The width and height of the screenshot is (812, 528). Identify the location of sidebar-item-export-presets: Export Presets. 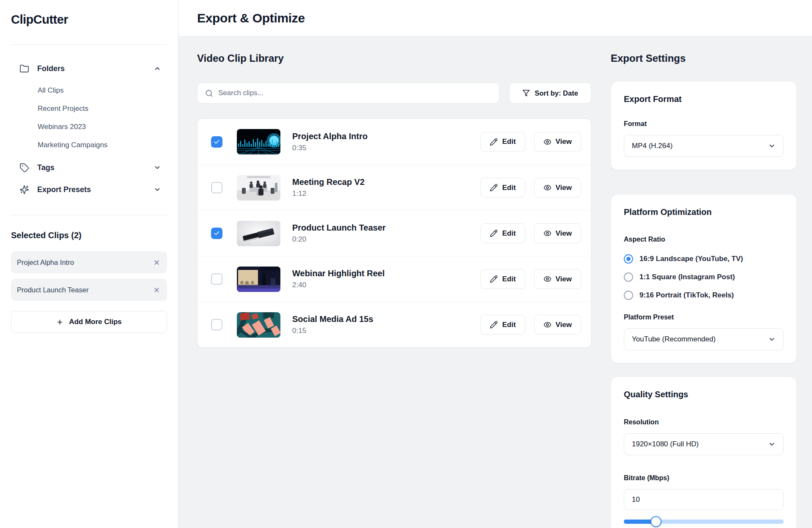
(89, 190).